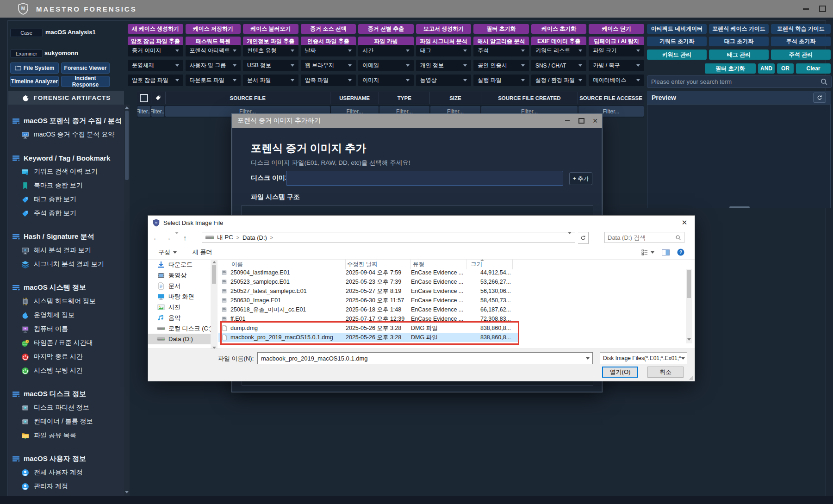 Image resolution: width=833 pixels, height=504 pixels. I want to click on filter-dropdown: 암호 잠금 파일, so click(155, 81).